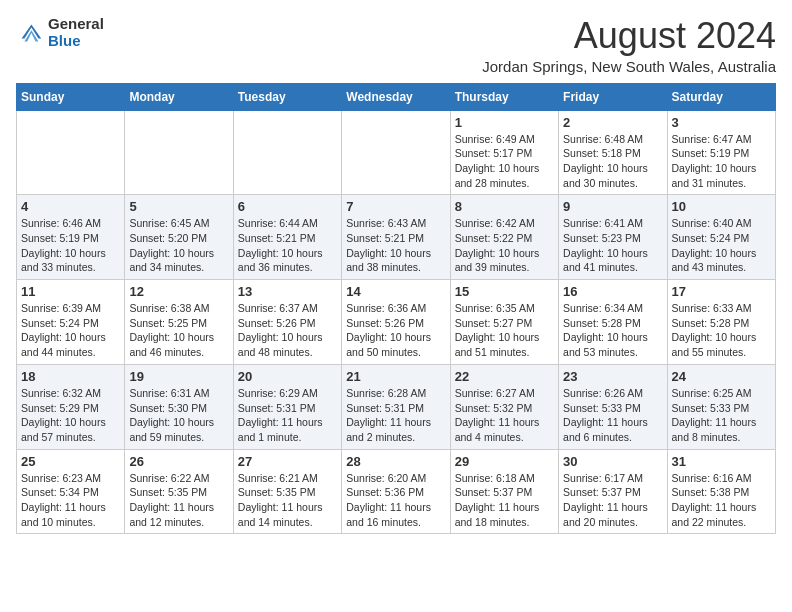  I want to click on day-number: 17, so click(722, 292).